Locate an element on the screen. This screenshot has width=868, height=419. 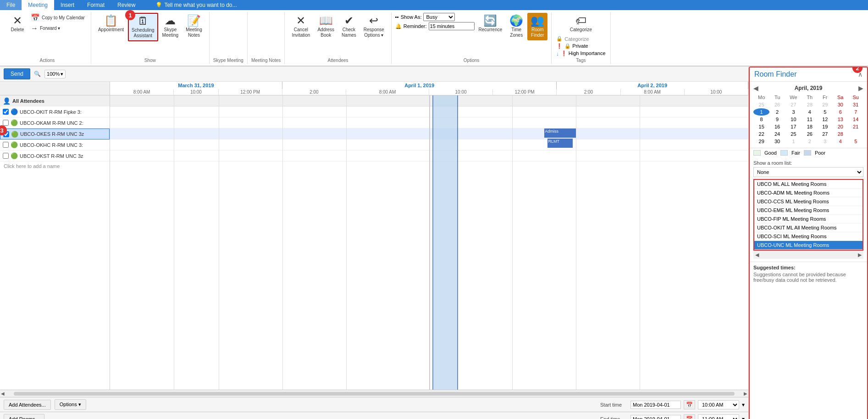
cal-day: 20 is located at coordinates (840, 127).